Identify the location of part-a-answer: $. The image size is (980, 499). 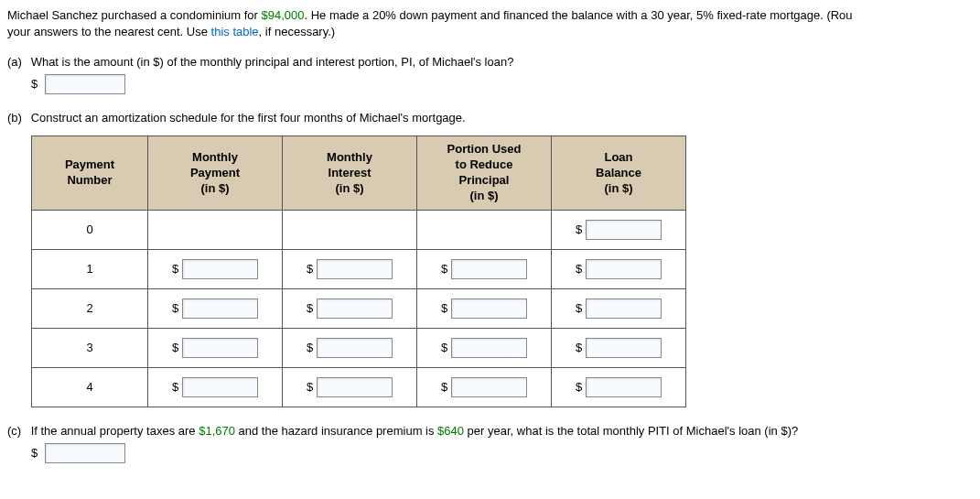
(501, 84).